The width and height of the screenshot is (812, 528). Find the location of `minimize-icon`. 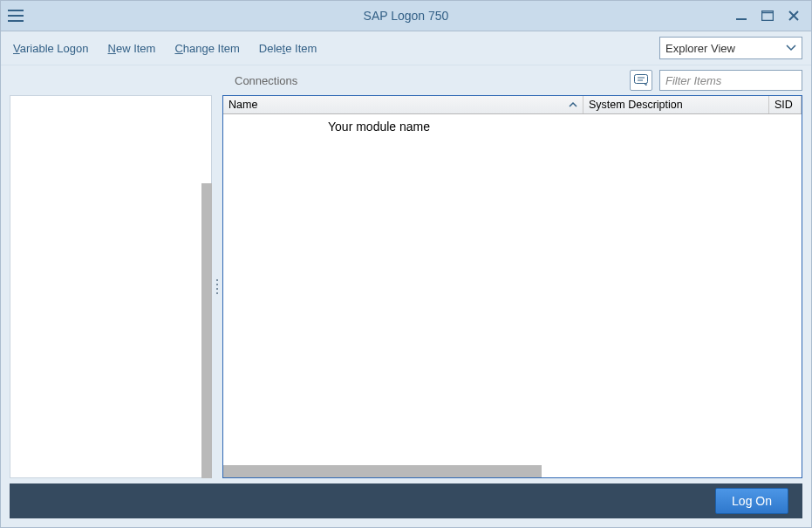

minimize-icon is located at coordinates (741, 16).